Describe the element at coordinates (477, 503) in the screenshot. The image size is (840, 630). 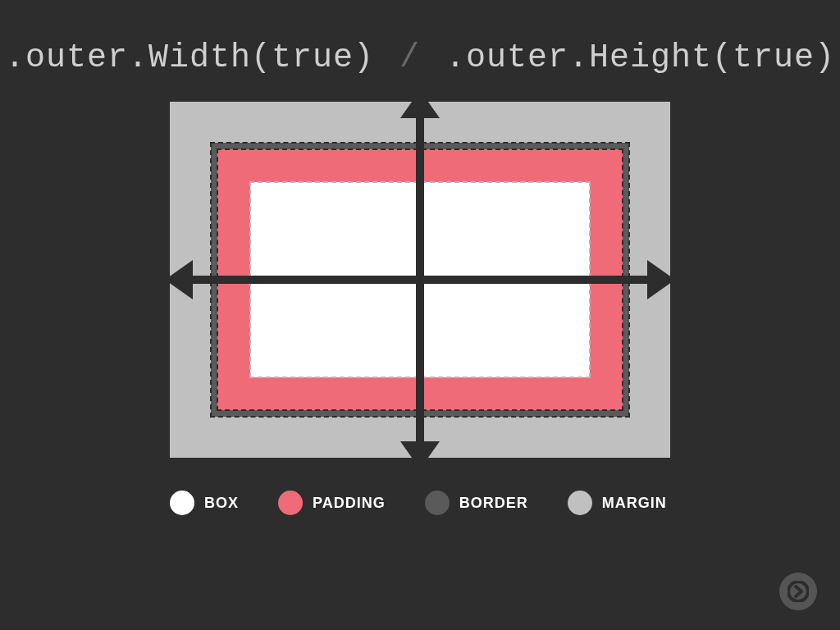
I see `legend-item-border: BORDER` at that location.